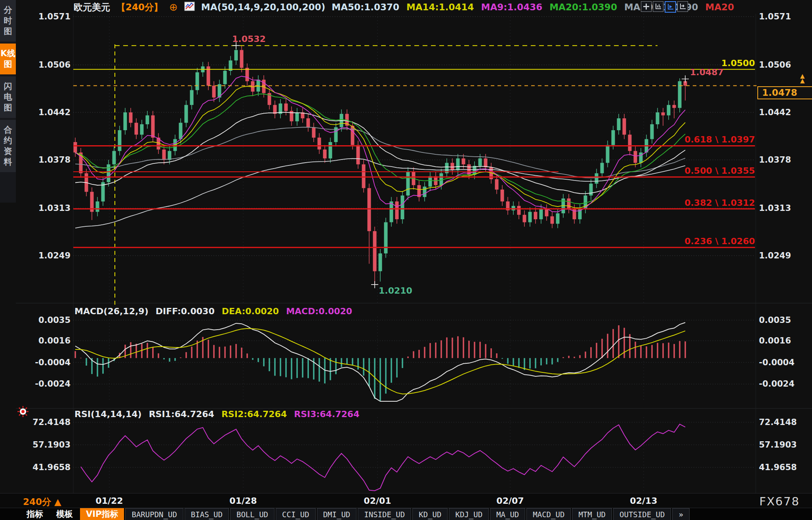 This screenshot has width=812, height=520. Describe the element at coordinates (42, 502) in the screenshot. I see `time-axis-period: 240分 ▲` at that location.